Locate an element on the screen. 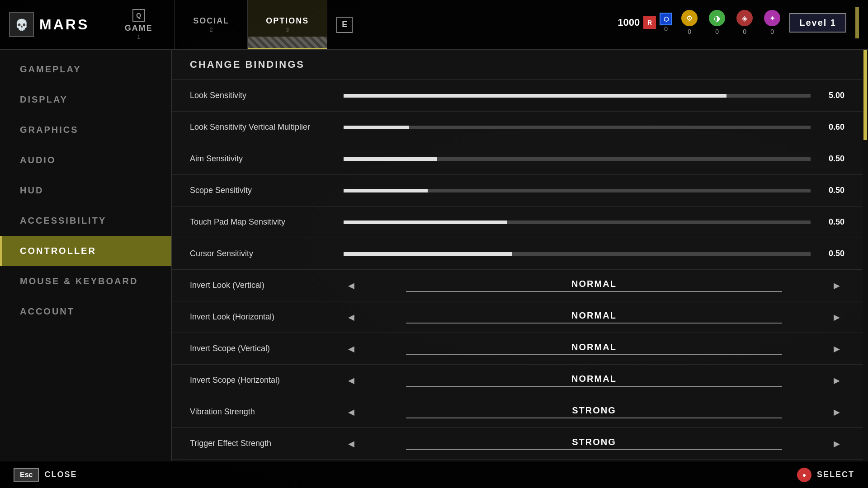  setting-look-sensitivity-label: Look Sensitivity is located at coordinates (267, 96).